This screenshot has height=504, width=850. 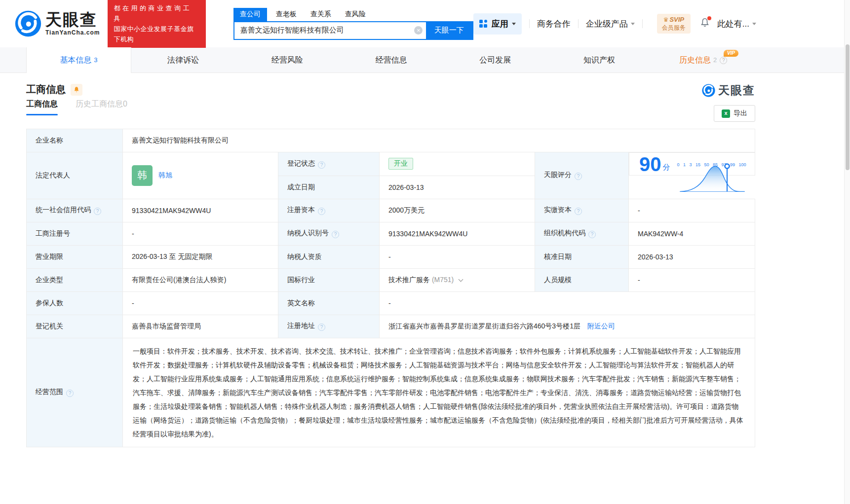 I want to click on subscribe-bell-icon, so click(x=77, y=90).